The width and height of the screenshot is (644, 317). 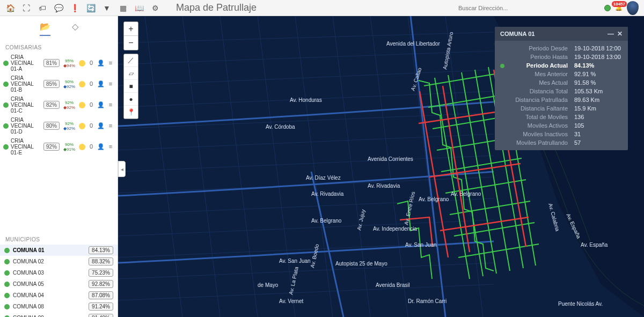 I want to click on info-value: 105, so click(x=598, y=126).